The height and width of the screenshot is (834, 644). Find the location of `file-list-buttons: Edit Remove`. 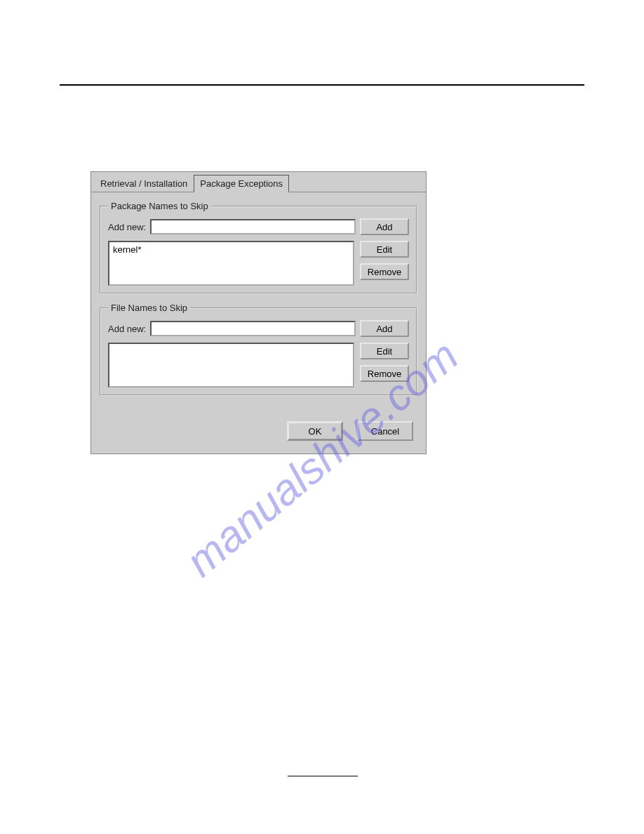

file-list-buttons: Edit Remove is located at coordinates (384, 365).